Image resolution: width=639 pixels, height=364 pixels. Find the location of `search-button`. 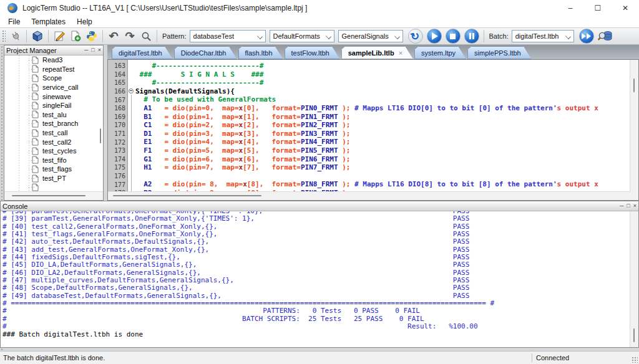

search-button is located at coordinates (146, 36).